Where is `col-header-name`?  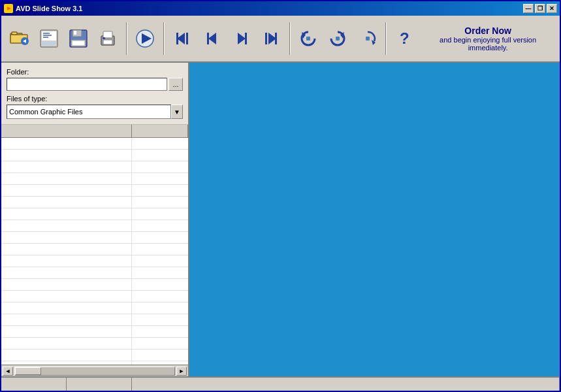
col-header-name is located at coordinates (67, 131).